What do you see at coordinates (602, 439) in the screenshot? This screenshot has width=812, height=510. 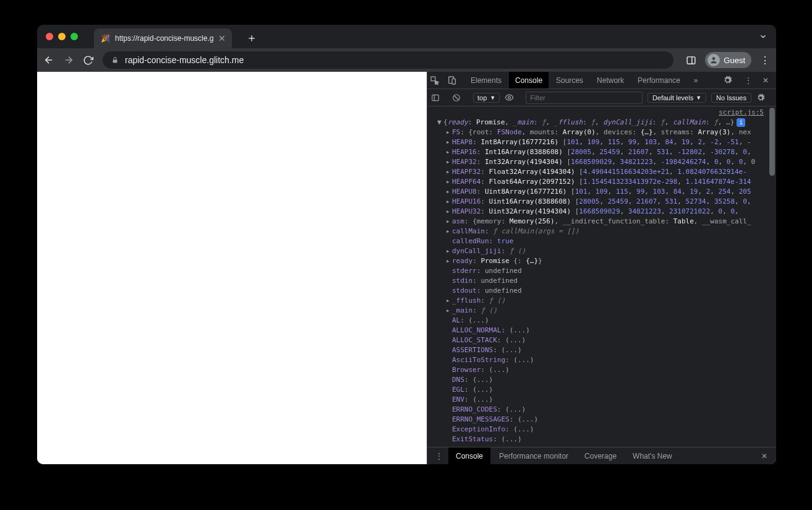 I see `object-property-row: ExitStatus: (...)` at bounding box center [602, 439].